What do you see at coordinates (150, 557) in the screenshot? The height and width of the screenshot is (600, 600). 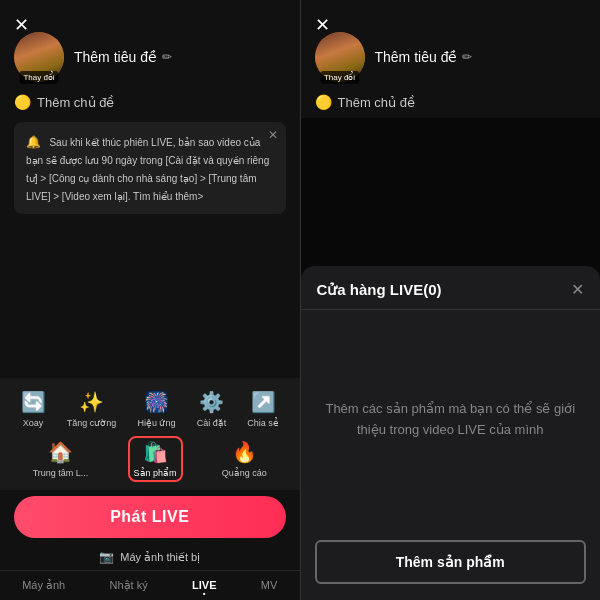 I see `may-anh-thiet-bi-row: 📷 Máy ảnh thiết bị` at bounding box center [150, 557].